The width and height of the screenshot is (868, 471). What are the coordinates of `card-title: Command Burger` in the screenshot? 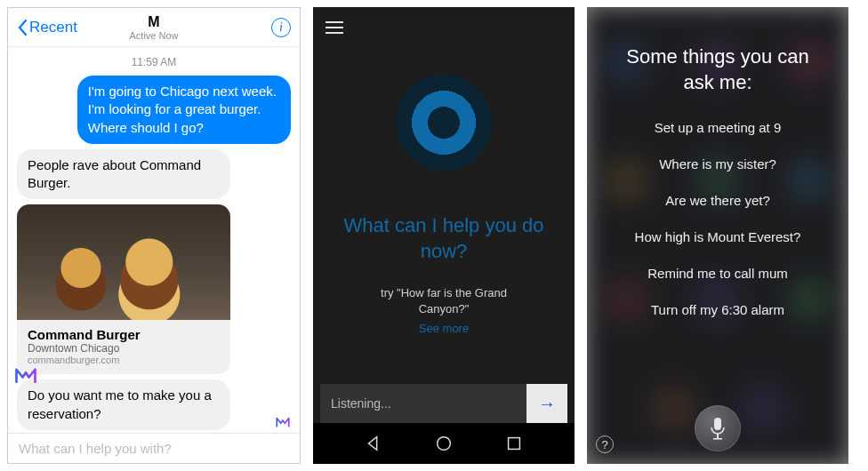 It's located at (124, 334).